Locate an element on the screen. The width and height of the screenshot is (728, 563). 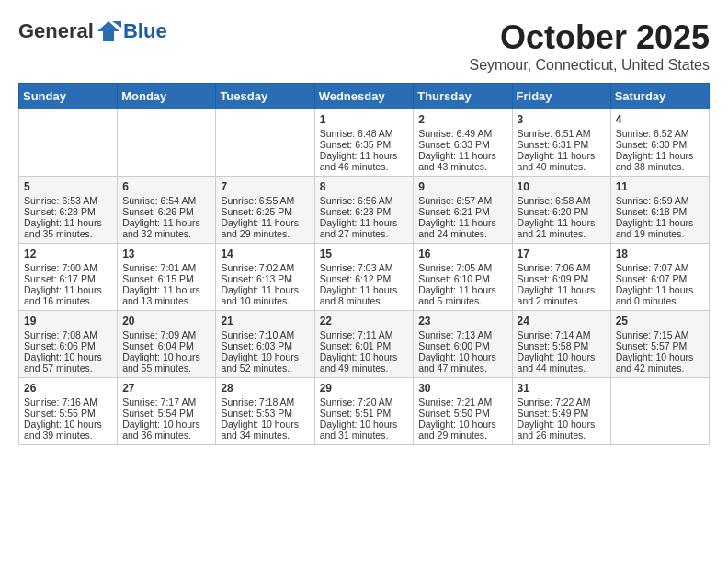
day-info: Sunset: 6:00 PM is located at coordinates (462, 346).